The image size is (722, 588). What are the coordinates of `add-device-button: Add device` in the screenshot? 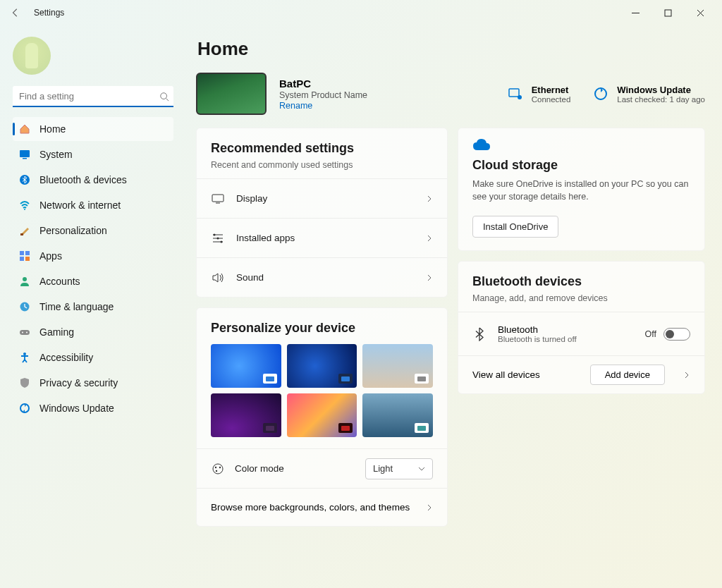 It's located at (628, 375).